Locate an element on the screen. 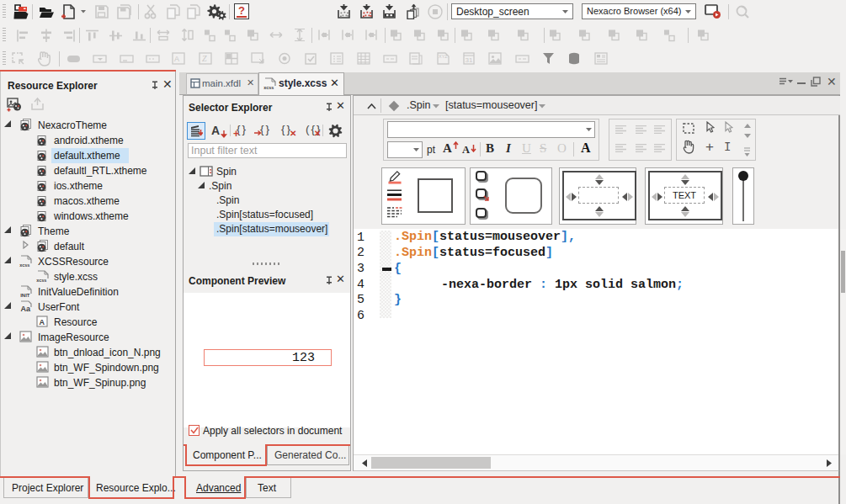 This screenshot has width=846, height=504. svg-text: 31 is located at coordinates (470, 61).